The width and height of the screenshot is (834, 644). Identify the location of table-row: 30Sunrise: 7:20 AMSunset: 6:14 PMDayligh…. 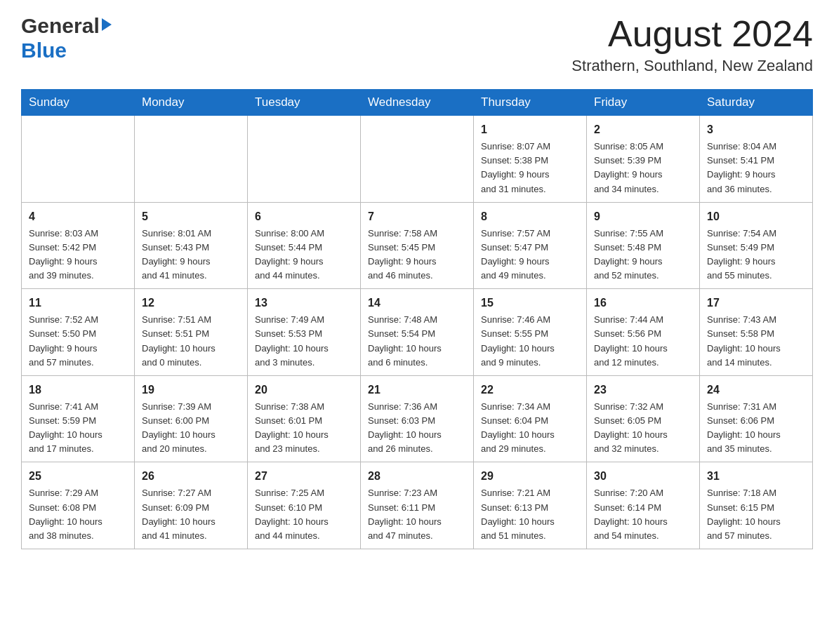
(643, 506).